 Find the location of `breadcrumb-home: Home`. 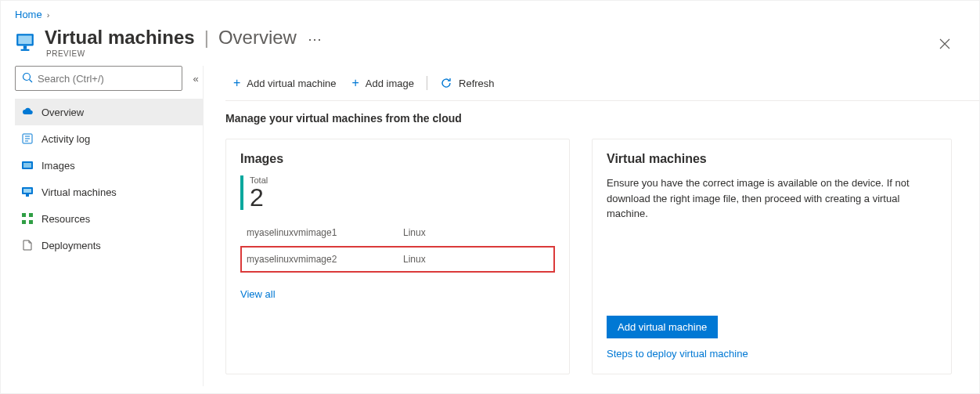

breadcrumb-home: Home is located at coordinates (28, 14).